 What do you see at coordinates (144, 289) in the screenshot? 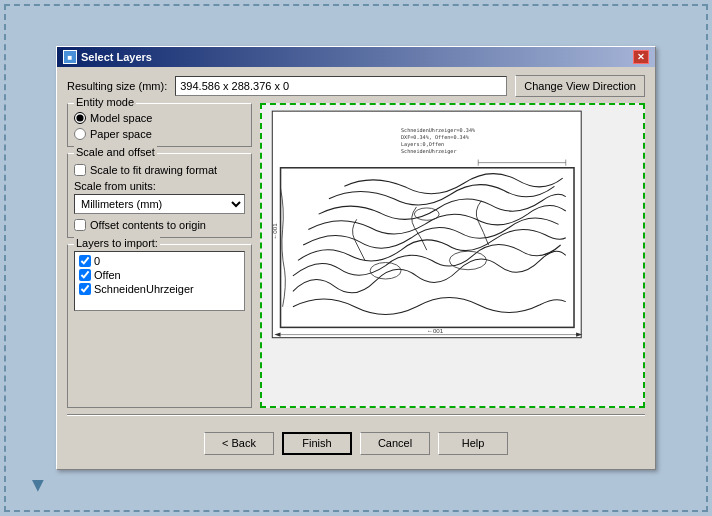
I see `layer-schneiden-label: SchneidenUhrzeiger` at bounding box center [144, 289].